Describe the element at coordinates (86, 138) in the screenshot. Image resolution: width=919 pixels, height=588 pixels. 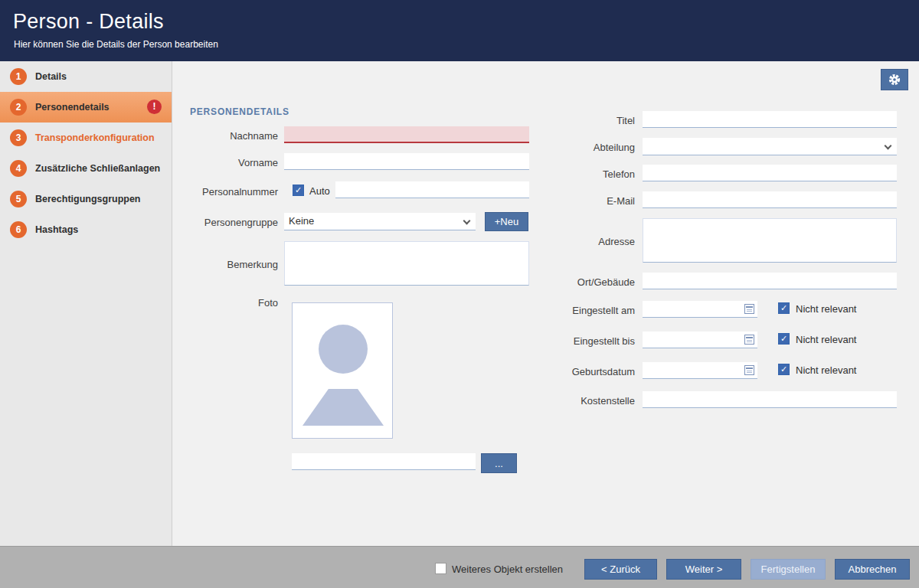
I see `sidebar-item-transponderkonfiguration: 3 Transponderkonfiguration` at that location.